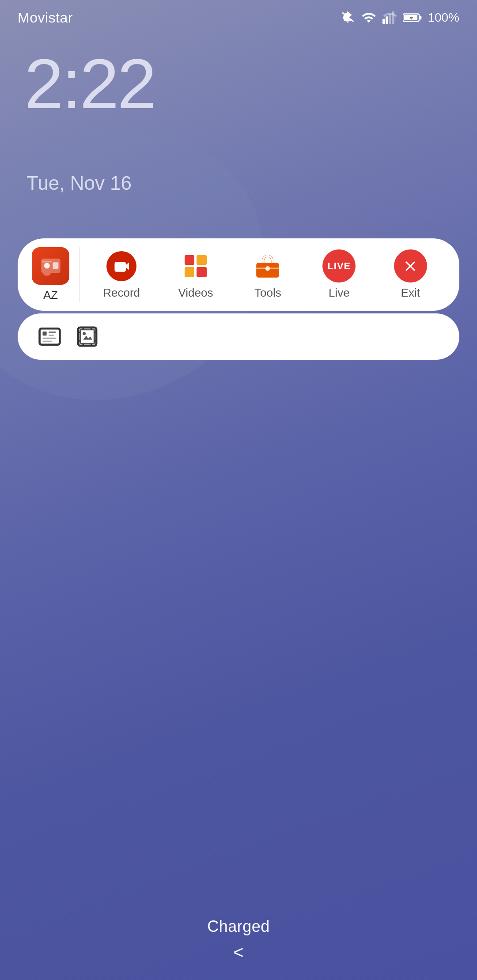 The width and height of the screenshot is (477, 980). What do you see at coordinates (400, 18) in the screenshot?
I see `status-icons: 100%` at bounding box center [400, 18].